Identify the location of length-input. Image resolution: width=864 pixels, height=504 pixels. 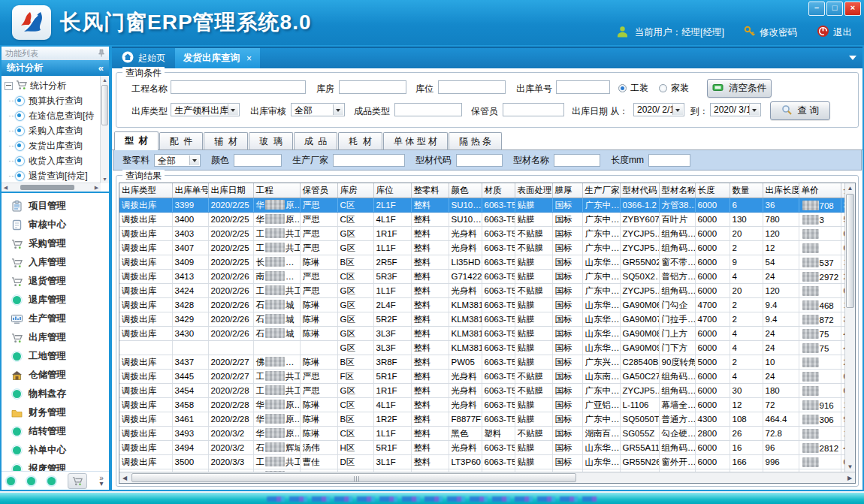
(669, 161).